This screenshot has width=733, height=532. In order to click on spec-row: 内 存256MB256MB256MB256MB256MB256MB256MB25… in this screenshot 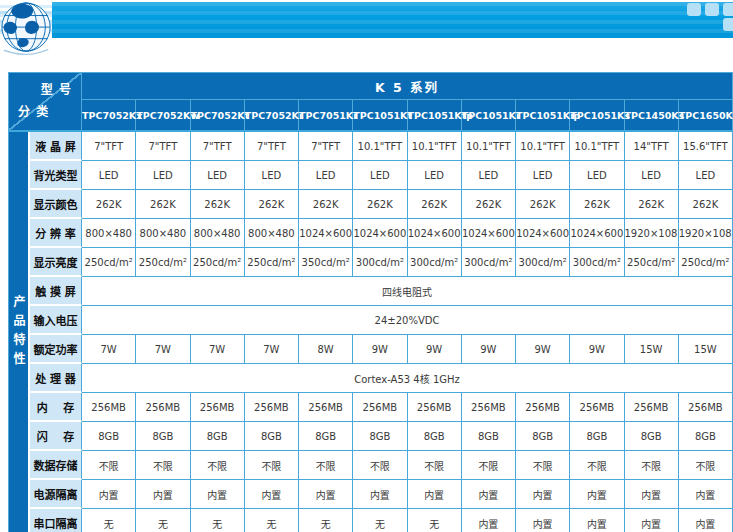, I will do `click(370, 408)`.